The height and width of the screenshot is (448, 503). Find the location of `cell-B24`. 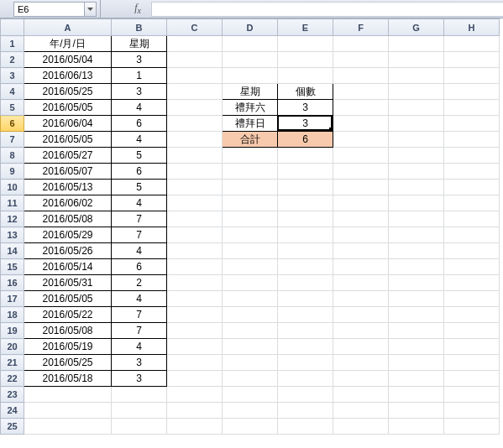

cell-B24 is located at coordinates (139, 411).